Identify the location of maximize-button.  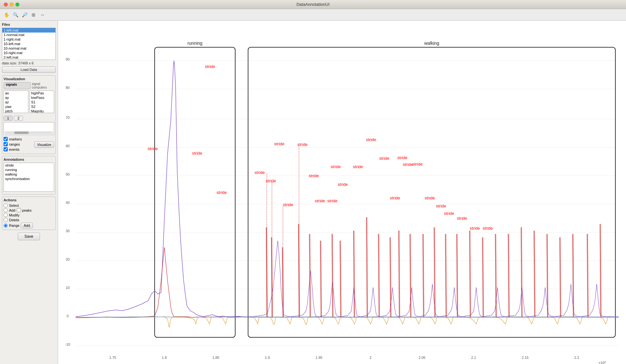
(17, 5).